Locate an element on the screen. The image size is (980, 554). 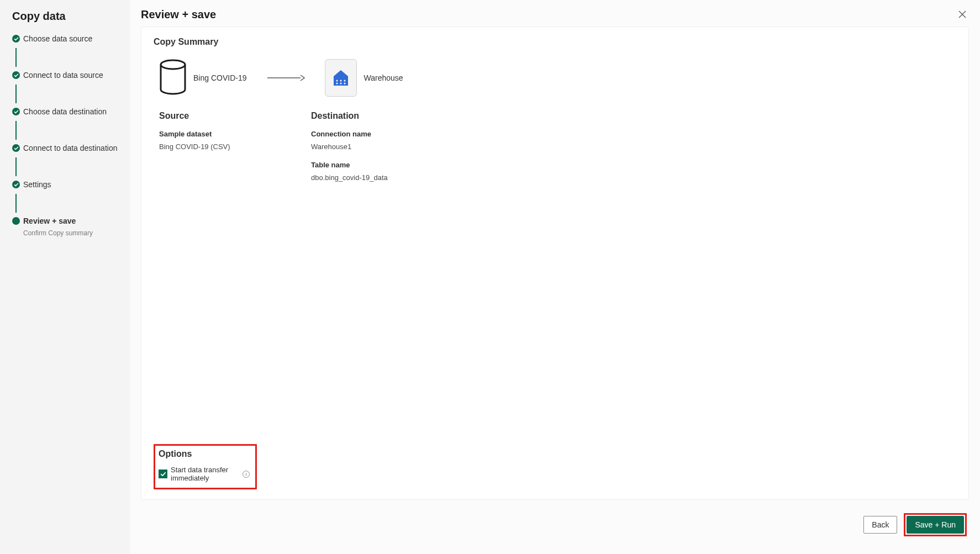
wizard-steps: Choose data source Connect to data sourc… is located at coordinates (65, 135).